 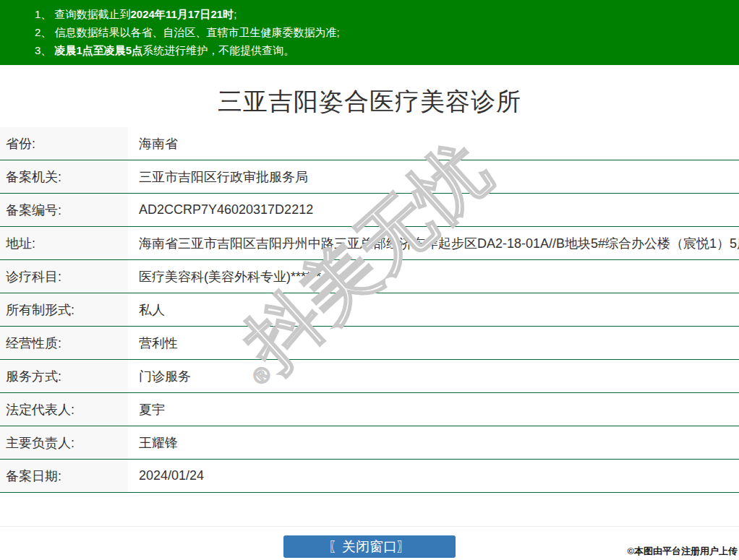 What do you see at coordinates (370, 310) in the screenshot?
I see `info-row-ownership: 所有制形式: 私人` at bounding box center [370, 310].